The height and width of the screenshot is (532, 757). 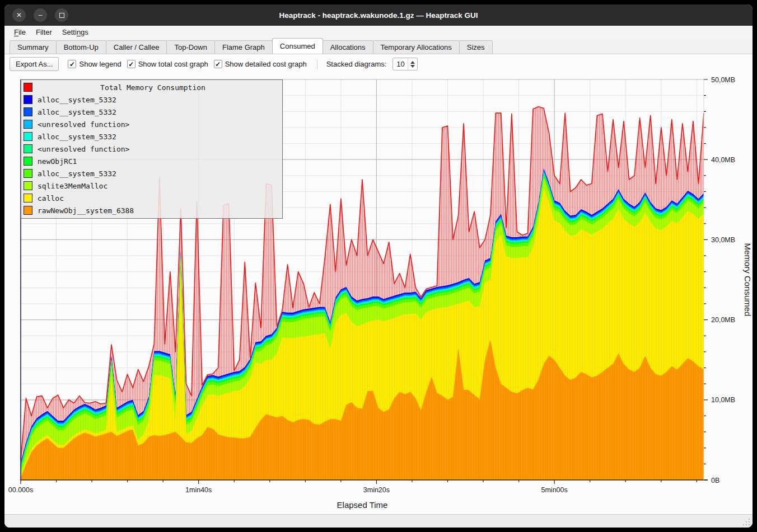 What do you see at coordinates (723, 320) in the screenshot?
I see `svg-text: 20,0MB` at bounding box center [723, 320].